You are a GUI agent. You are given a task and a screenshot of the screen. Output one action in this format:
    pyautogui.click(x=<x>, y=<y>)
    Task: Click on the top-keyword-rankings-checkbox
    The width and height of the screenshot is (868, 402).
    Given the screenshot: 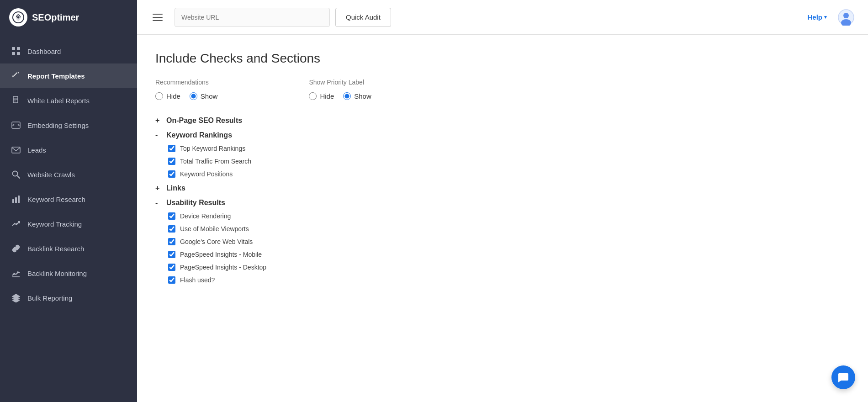 What is the action you would take?
    pyautogui.click(x=172, y=148)
    